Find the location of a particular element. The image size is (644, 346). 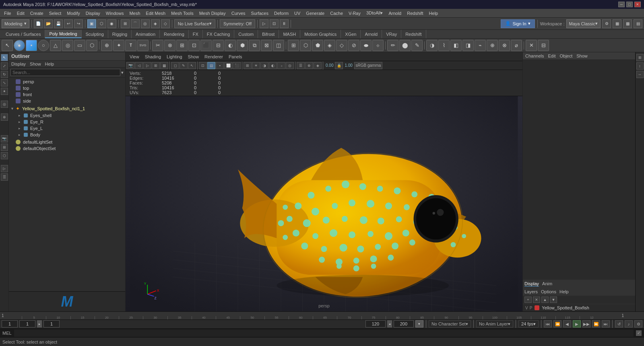

left-render-btn: ▷ is located at coordinates (4, 169).